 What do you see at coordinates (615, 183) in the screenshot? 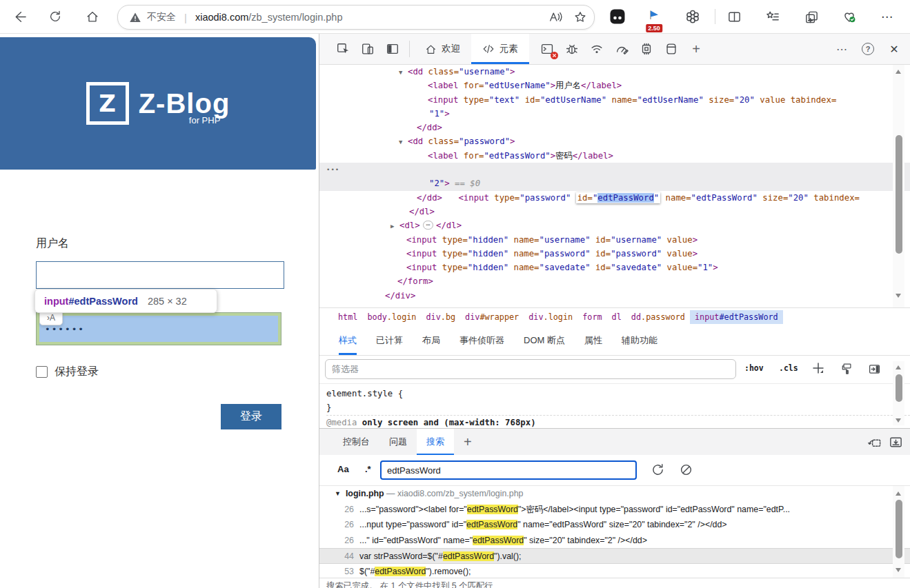
I see `code-line-selected: "2"> == $0` at bounding box center [615, 183].